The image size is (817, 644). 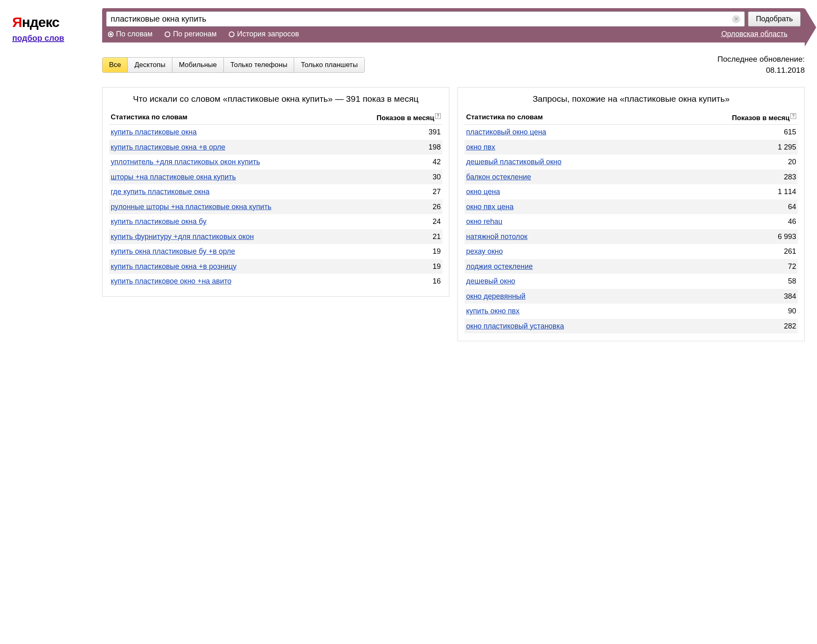 I want to click on table-row: балкон остекление283, so click(x=631, y=177).